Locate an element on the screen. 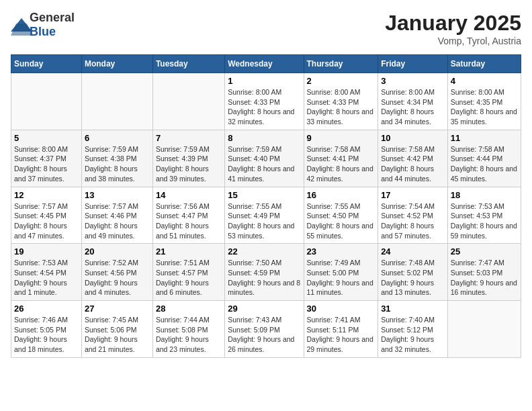 The height and width of the screenshot is (411, 532). calendar-cell: 9Sunrise: 7:58 AM Sunset: 4:41 PM Daylig… is located at coordinates (341, 158).